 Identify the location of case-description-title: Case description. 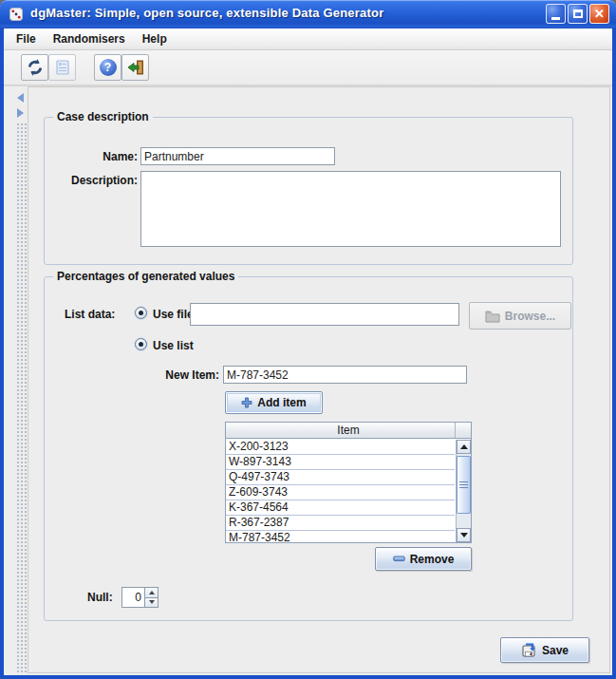
(103, 117).